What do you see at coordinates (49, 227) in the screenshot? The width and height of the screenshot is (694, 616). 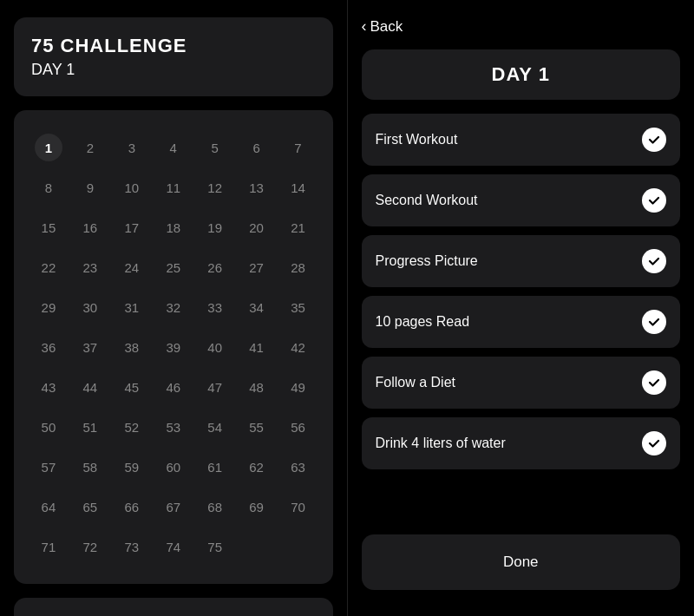 I see `calendar-cell: 15` at bounding box center [49, 227].